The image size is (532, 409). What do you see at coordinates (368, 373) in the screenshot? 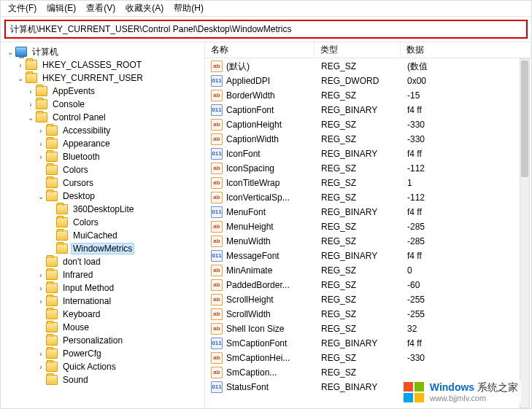
I see `value-row: abSmCaption...REG_SZ` at bounding box center [368, 373].